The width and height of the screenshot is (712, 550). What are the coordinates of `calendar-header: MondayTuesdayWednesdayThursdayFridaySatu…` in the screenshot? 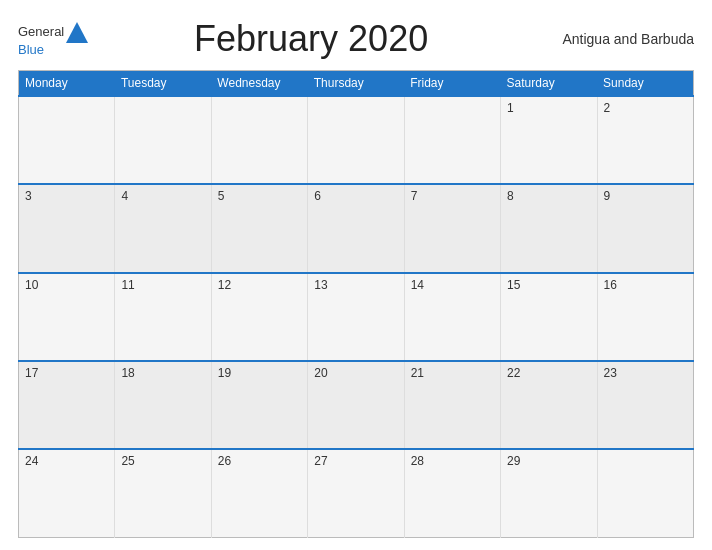 It's located at (356, 84).